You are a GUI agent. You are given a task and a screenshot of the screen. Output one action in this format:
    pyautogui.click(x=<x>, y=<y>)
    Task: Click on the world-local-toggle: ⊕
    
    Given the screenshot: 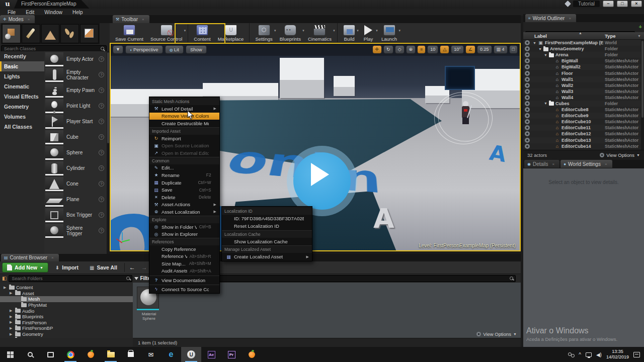 What is the action you would take?
    pyautogui.click(x=411, y=49)
    